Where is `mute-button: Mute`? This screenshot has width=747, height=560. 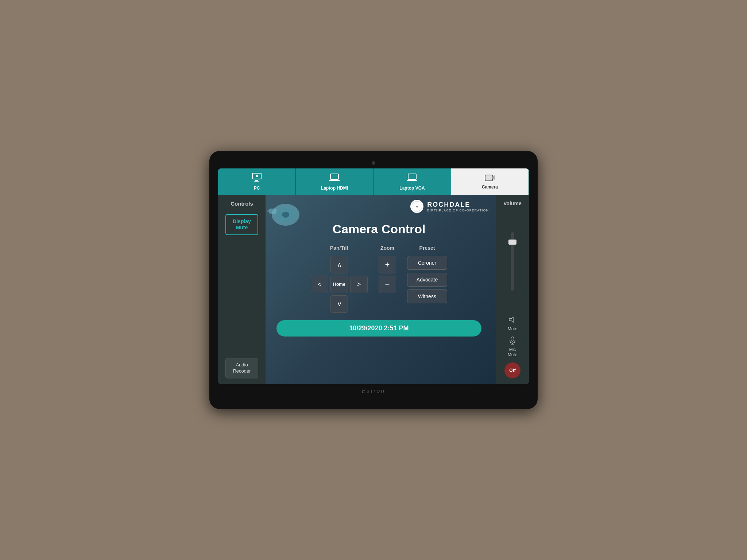 mute-button: Mute is located at coordinates (513, 324).